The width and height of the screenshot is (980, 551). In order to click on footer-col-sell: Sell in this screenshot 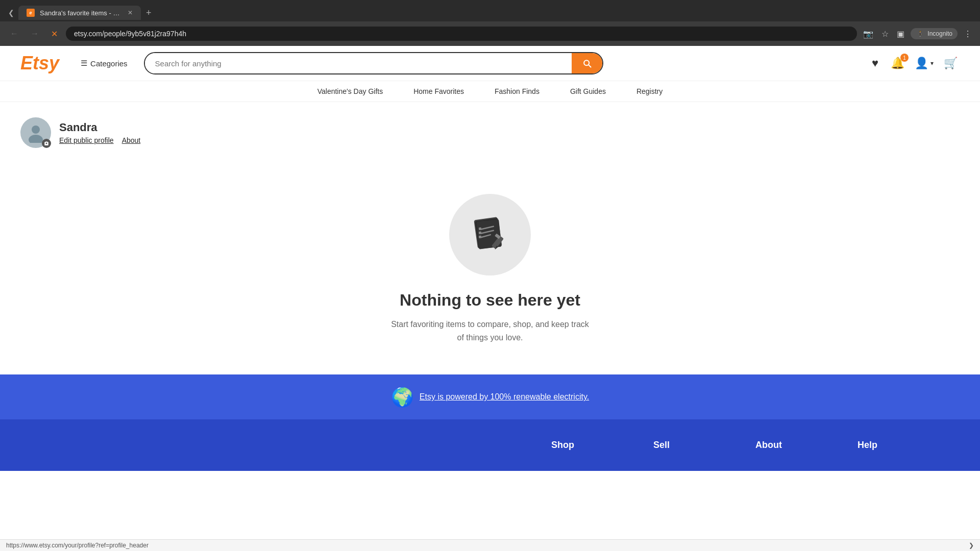, I will do `click(684, 445)`.